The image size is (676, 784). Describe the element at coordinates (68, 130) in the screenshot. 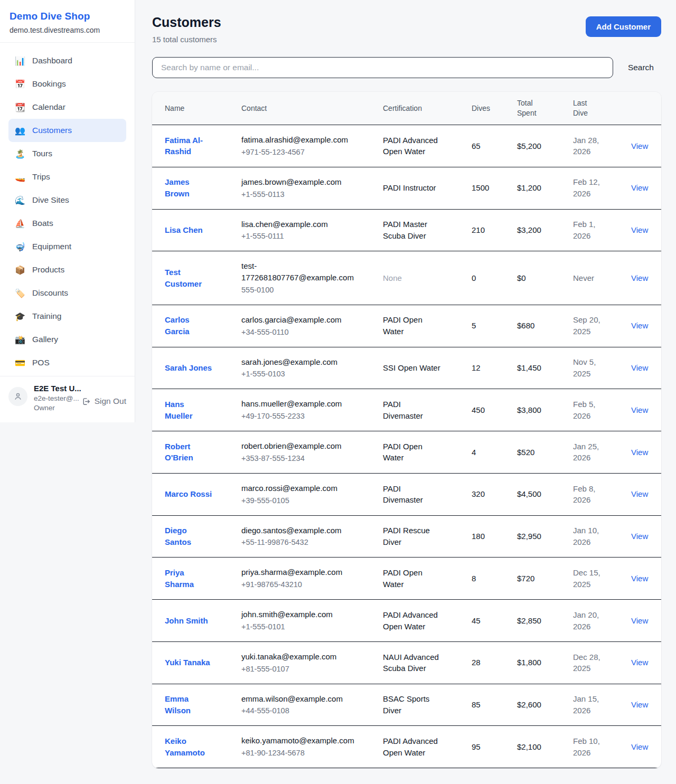

I see `sidebar-nav-item: 👥 Customers` at that location.